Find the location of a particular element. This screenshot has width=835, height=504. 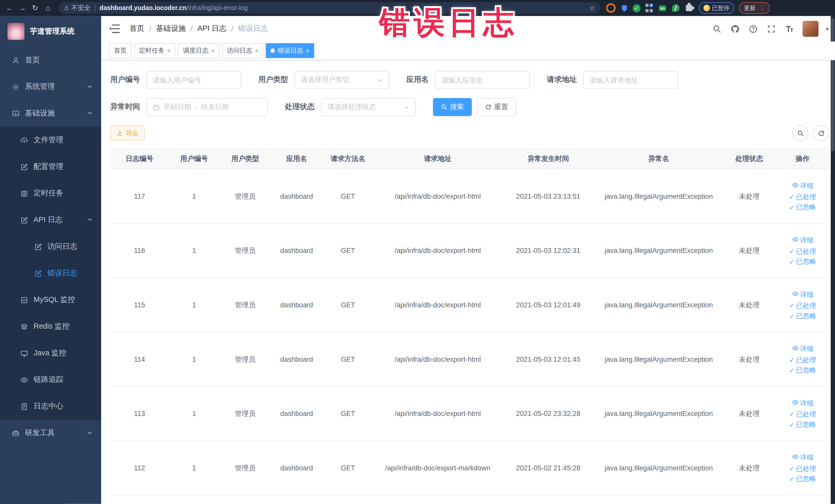

kebab-menu-icon: ⋮ is located at coordinates (762, 8).